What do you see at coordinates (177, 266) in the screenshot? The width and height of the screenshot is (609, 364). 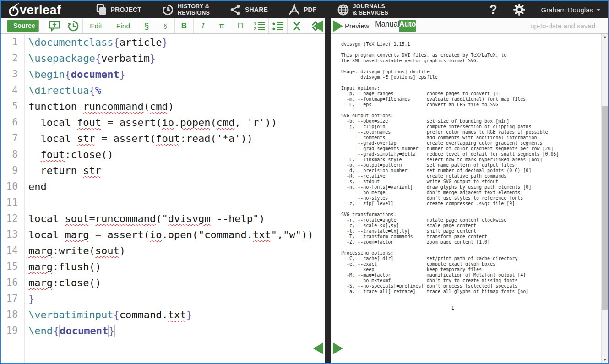 I see `code-line: marg:flush()` at bounding box center [177, 266].